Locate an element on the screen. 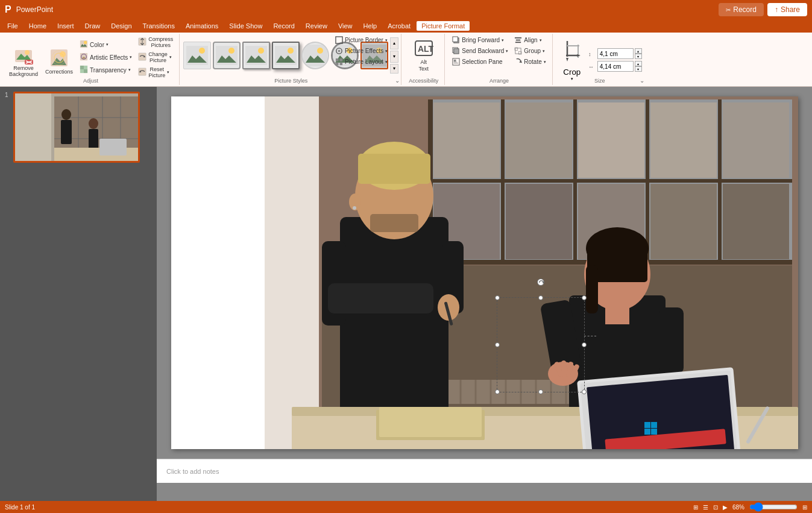 This screenshot has width=812, height=513. height-spin-up: ▴ is located at coordinates (638, 51).